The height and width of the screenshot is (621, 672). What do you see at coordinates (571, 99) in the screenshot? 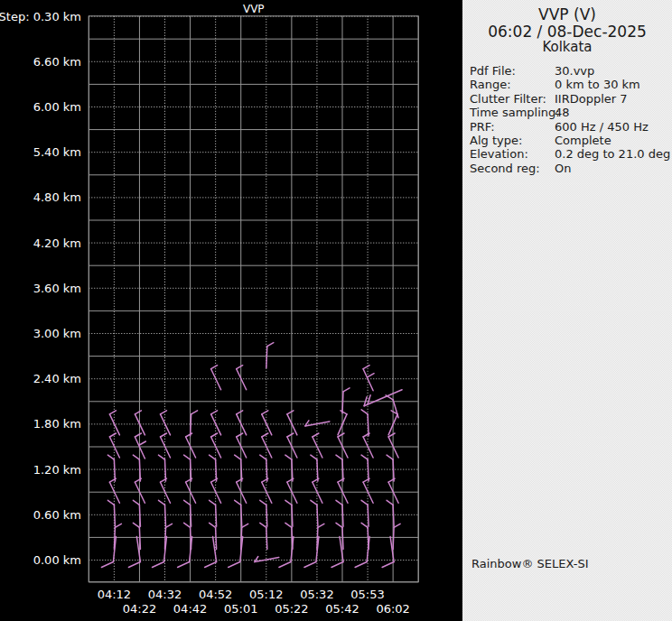
I see `info-row-clutter-filter: Clutter Filter: IIRDoppler 7` at bounding box center [571, 99].